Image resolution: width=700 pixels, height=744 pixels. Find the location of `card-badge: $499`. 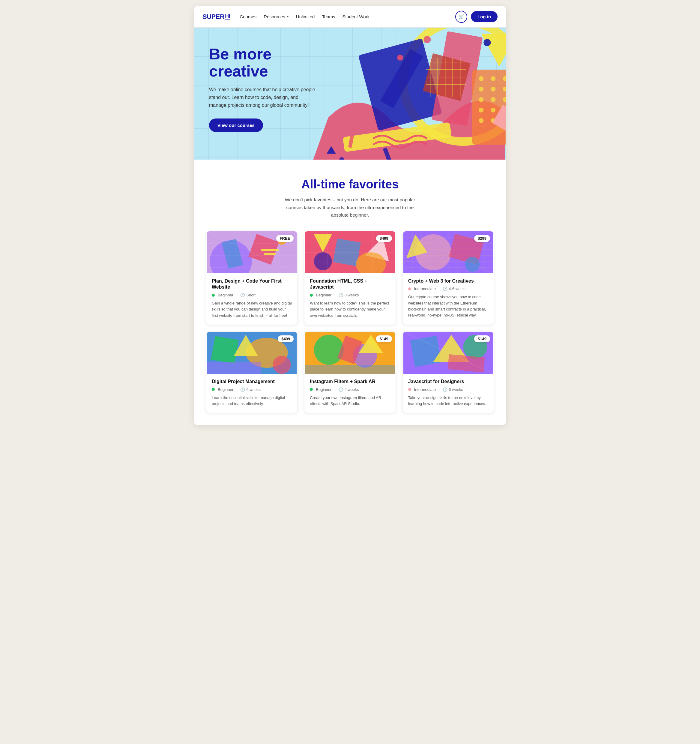

card-badge: $499 is located at coordinates (384, 238).